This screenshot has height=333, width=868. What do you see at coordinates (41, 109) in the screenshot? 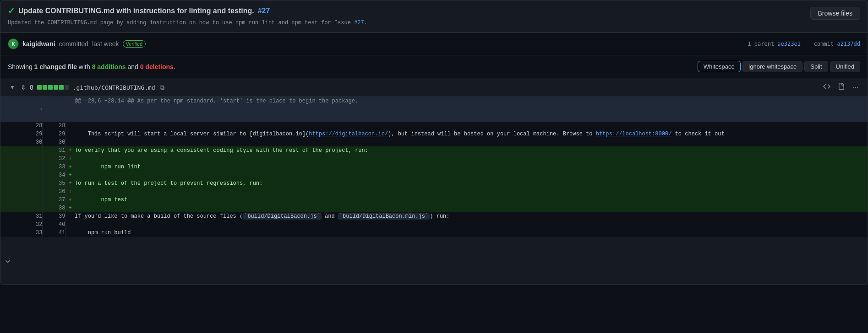
I see `expand-up-button: ↑` at bounding box center [41, 109].